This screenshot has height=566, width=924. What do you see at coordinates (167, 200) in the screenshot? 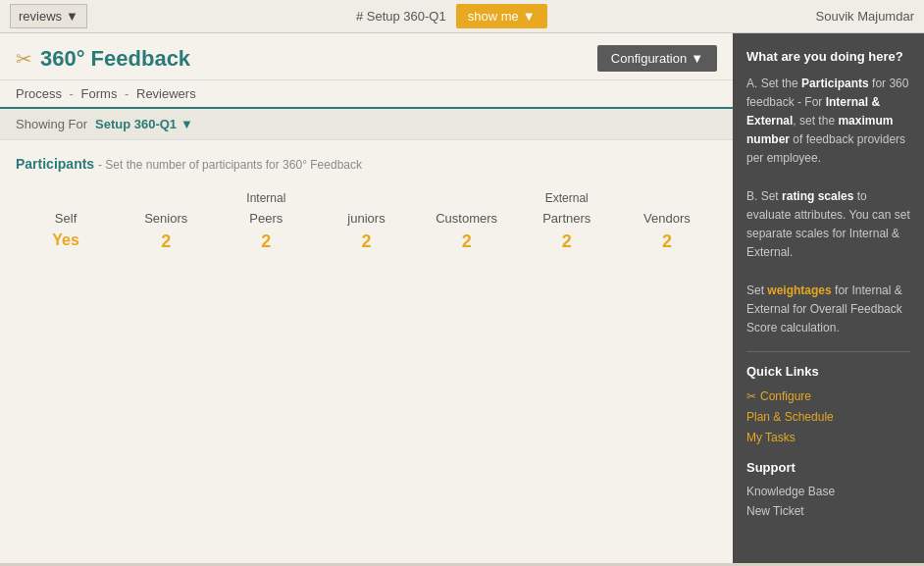
I see `seniors-group-header` at bounding box center [167, 200].